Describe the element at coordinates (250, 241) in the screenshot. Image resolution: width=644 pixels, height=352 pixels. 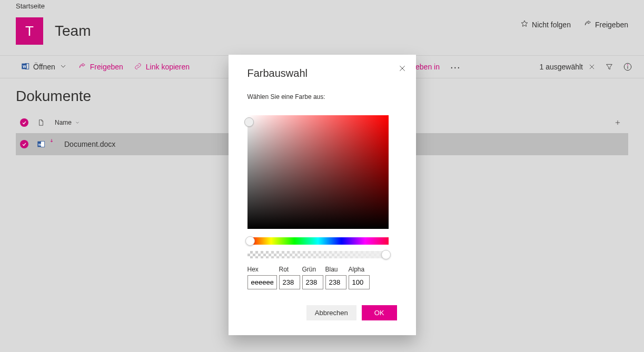
I see `hue-thumb` at that location.